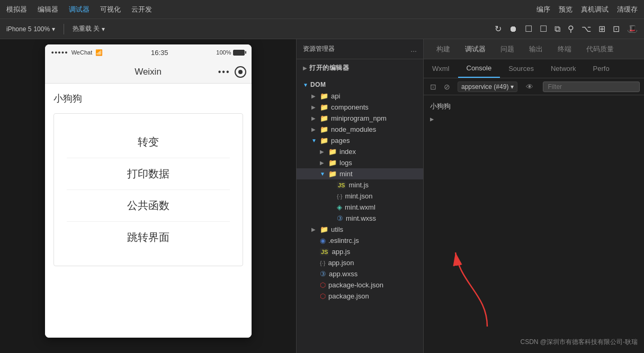 The image size is (644, 353). I want to click on debug-tab-output: 输出, so click(536, 49).